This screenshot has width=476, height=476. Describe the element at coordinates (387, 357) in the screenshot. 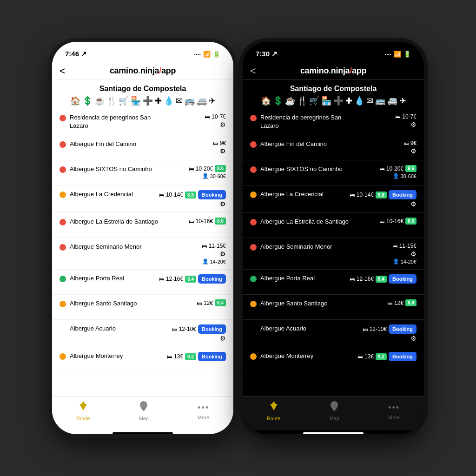

I see `price-row: 🛏 13€ 9.2 Booking` at that location.